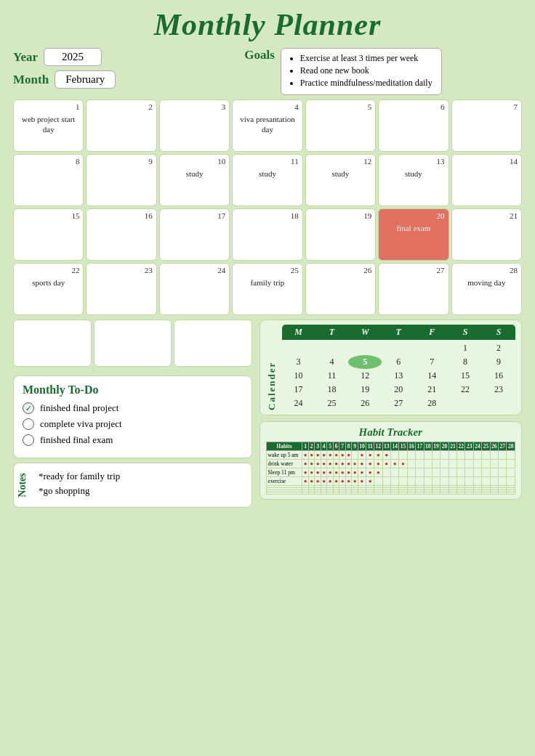 This screenshot has height=756, width=535. I want to click on small-cal-row: 10111213141516, so click(398, 376).